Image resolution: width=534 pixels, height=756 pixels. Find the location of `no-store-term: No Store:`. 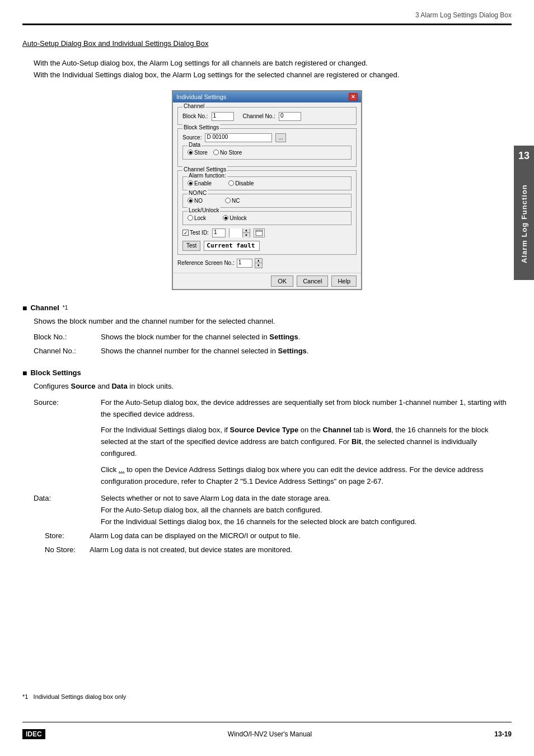

no-store-term: No Store: is located at coordinates (62, 550).